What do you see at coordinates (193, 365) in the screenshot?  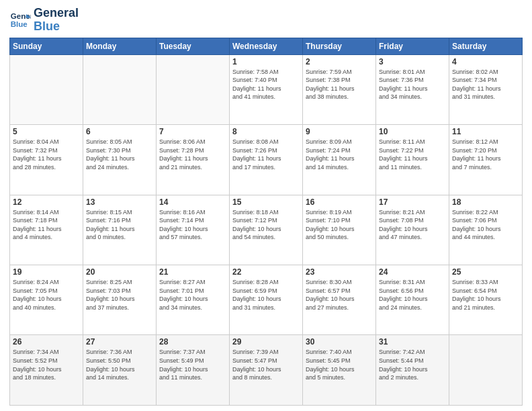 I see `day-info: Sunrise: 7:37 AM Sunset: 5:49 PM Dayligh…` at bounding box center [193, 365].